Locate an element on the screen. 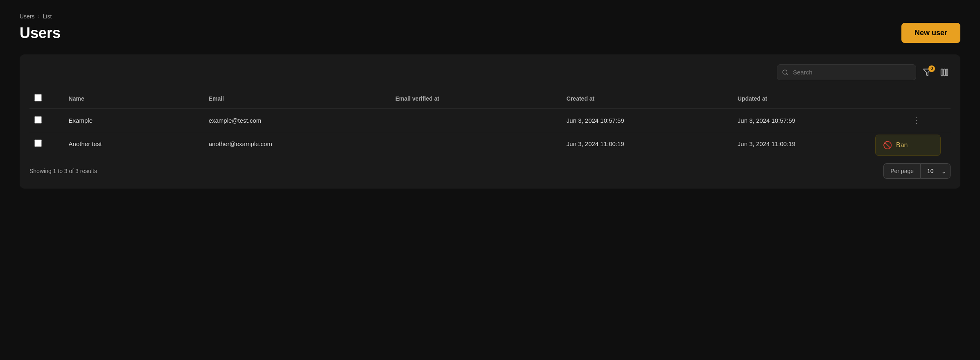 The height and width of the screenshot is (360, 980). col-header-created-at: Created at is located at coordinates (647, 99).